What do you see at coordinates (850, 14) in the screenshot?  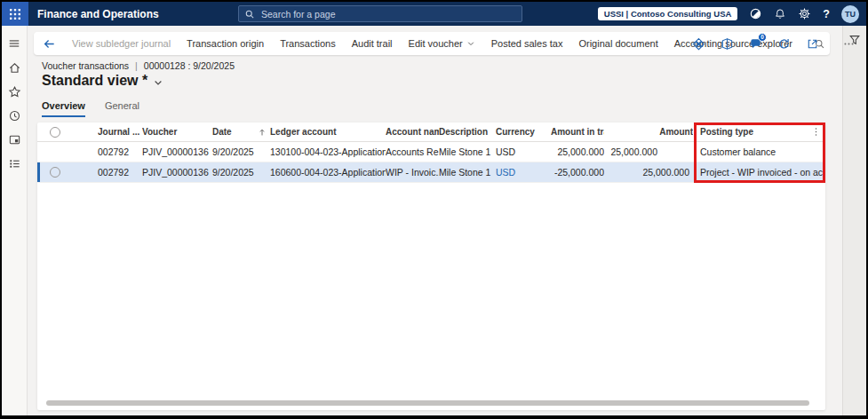 I see `user-avatar: TU` at bounding box center [850, 14].